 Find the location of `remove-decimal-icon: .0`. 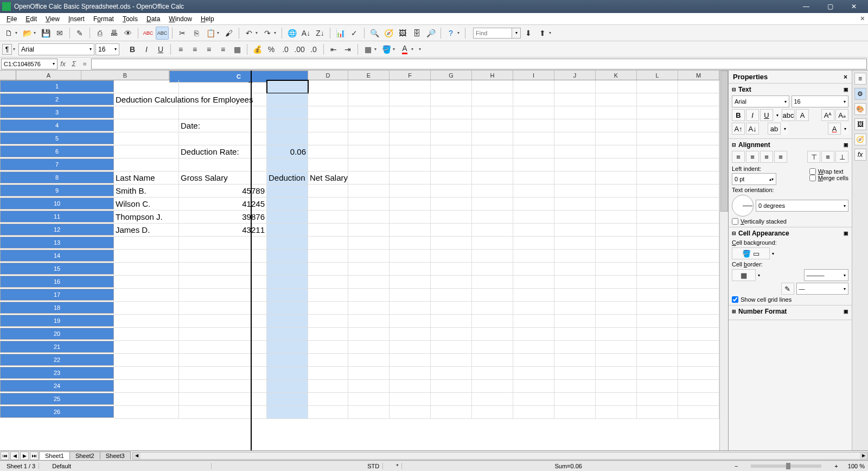

remove-decimal-icon: .0 is located at coordinates (314, 49).